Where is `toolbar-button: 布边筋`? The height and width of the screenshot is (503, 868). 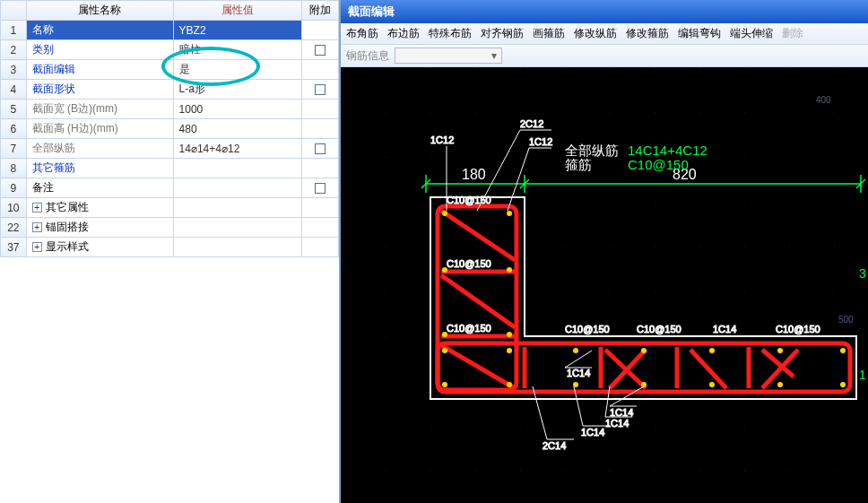
toolbar-button: 布边筋 is located at coordinates (404, 34).